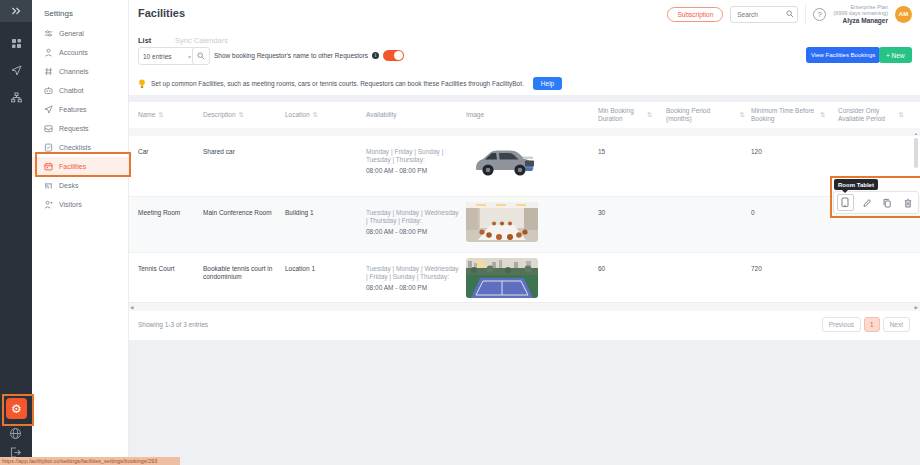  Describe the element at coordinates (80, 90) in the screenshot. I see `sidebar-item-chatbot: Chatbot` at that location.